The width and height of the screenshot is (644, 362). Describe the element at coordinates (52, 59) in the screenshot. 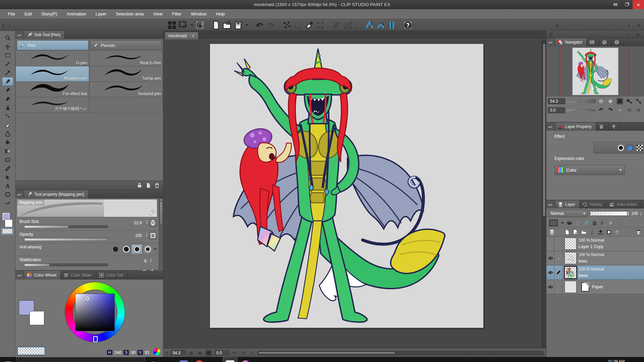

I see `brush-gpen: G-pen` at that location.